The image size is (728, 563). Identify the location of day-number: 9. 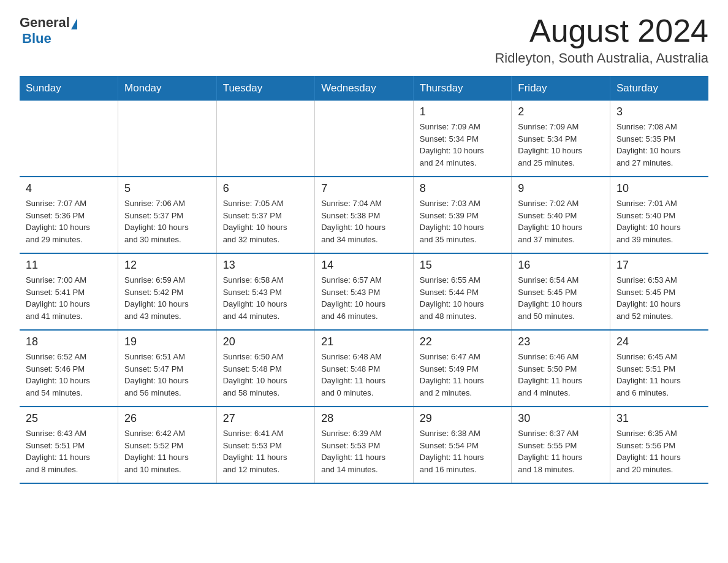
(561, 189).